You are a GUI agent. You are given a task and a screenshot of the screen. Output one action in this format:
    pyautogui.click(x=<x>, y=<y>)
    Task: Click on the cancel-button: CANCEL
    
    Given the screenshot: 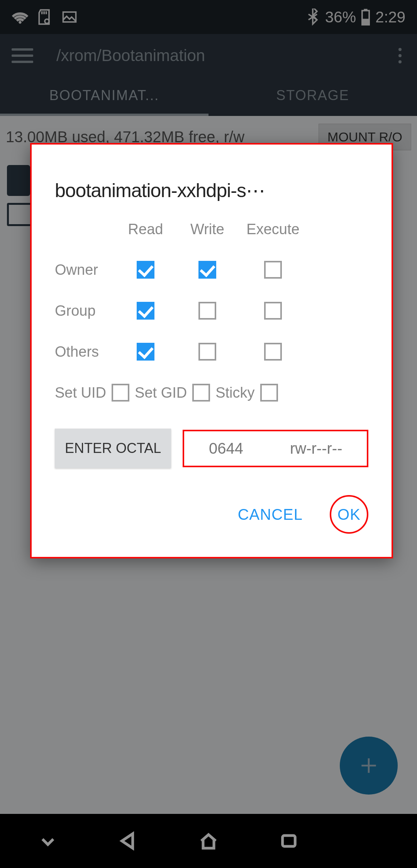 What is the action you would take?
    pyautogui.click(x=270, y=515)
    